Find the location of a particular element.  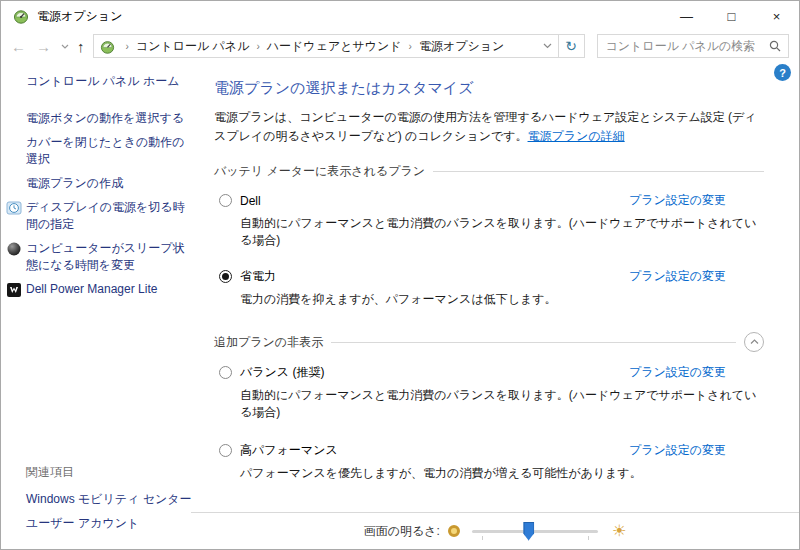

change-plan-settings-link-power-saver: プラン設定の変更 is located at coordinates (678, 276).